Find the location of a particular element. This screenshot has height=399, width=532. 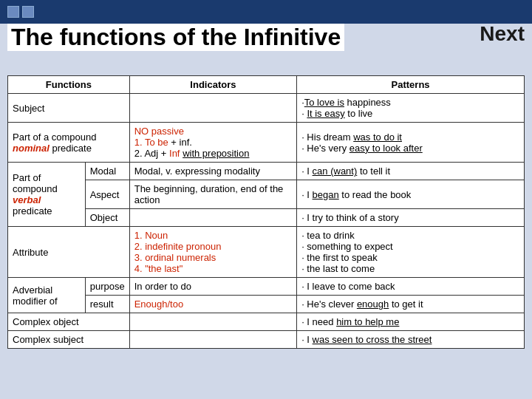

func-subject: Subject is located at coordinates (69, 108).